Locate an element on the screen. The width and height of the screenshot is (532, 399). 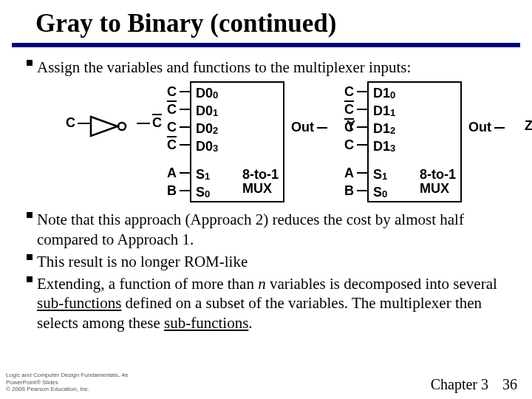
inverter-input-label: C is located at coordinates (71, 123).